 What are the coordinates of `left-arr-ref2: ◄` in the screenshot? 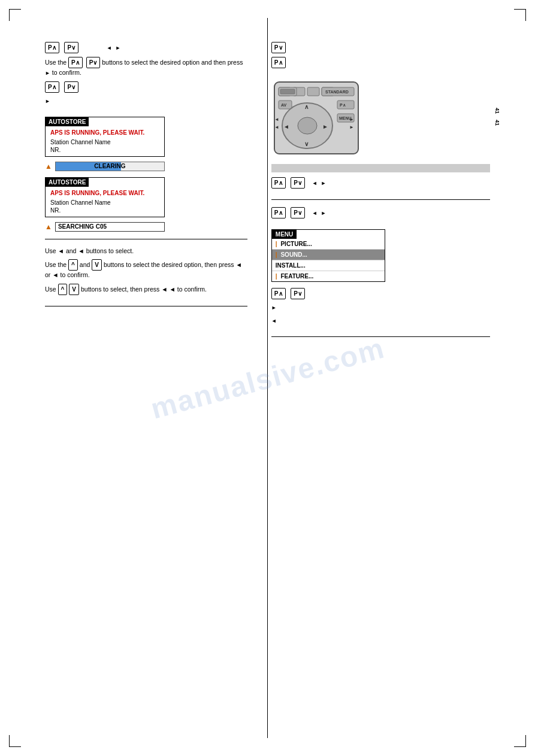 It's located at (55, 275).